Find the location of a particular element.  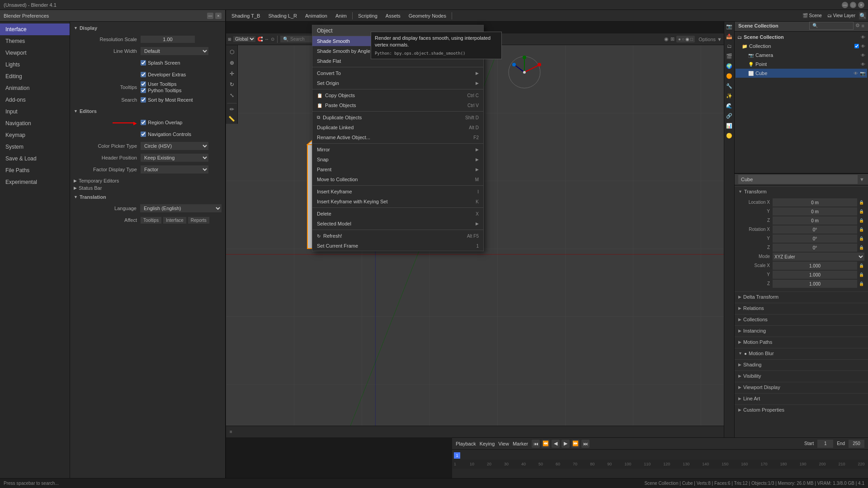

editors-section-header: Editors is located at coordinates (147, 111).